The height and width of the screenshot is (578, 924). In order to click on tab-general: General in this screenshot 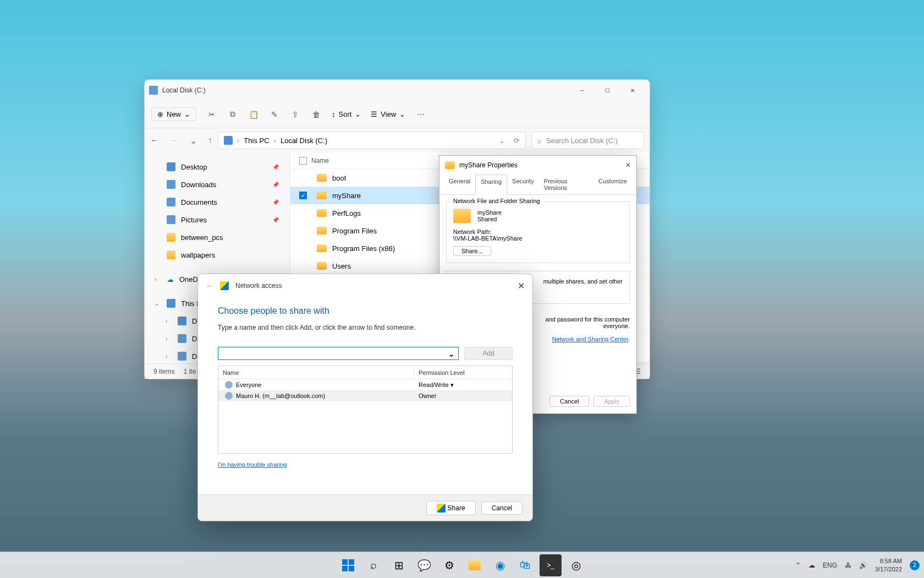, I will do `click(460, 184)`.